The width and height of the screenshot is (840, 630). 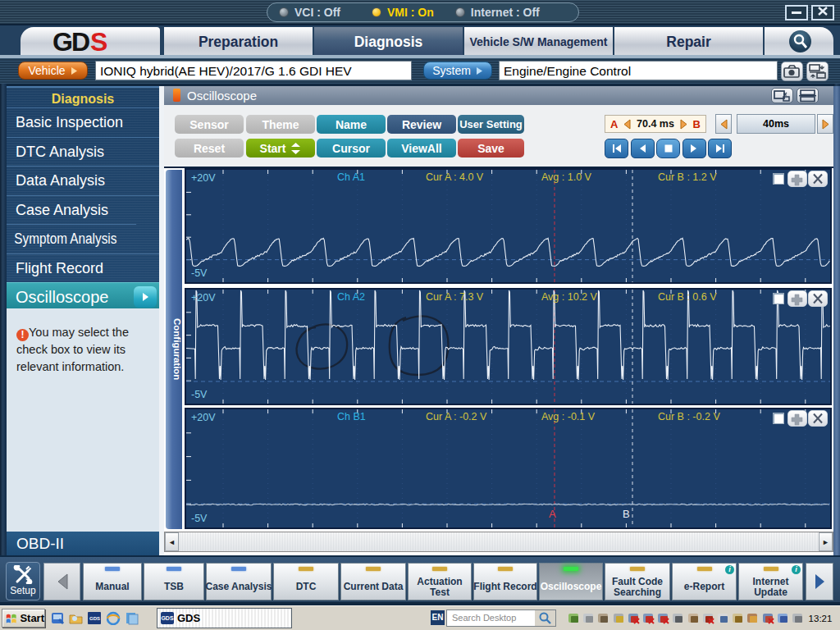 I want to click on svg-text: Cur A : 4.0 V, so click(x=454, y=177).